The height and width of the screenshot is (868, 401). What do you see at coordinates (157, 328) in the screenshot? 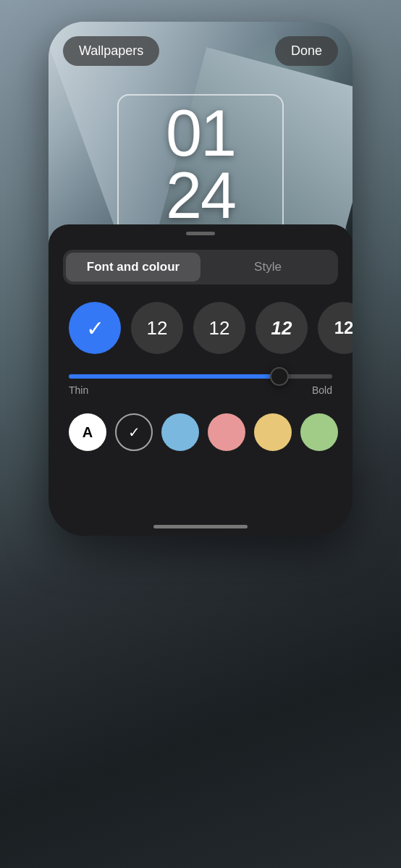
I see `font-option-thin: 12` at bounding box center [157, 328].